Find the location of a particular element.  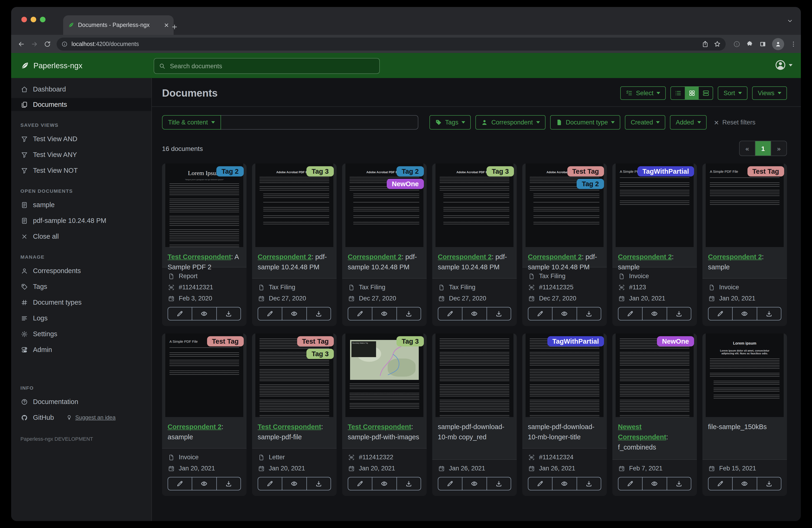

filter-field-dropdown: Title & content is located at coordinates (192, 122).